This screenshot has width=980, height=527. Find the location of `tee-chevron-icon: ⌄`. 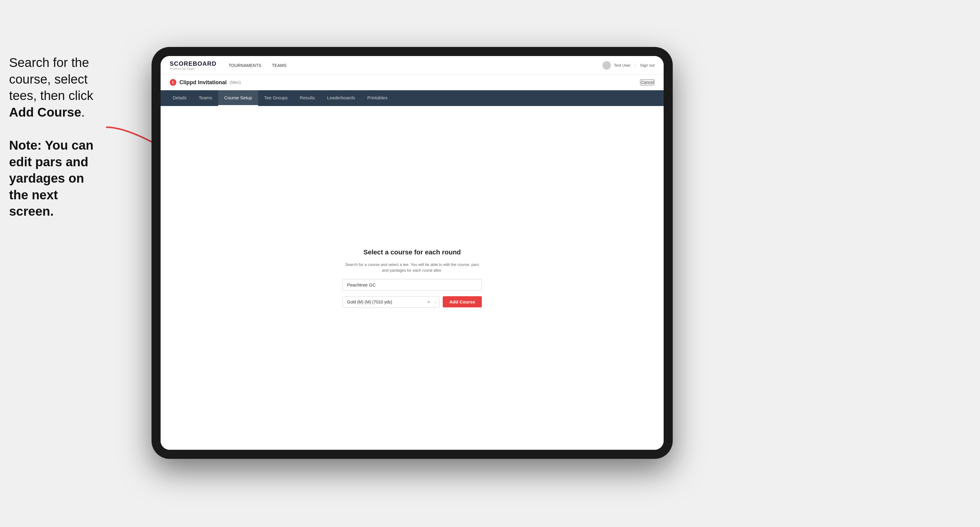

tee-chevron-icon: ⌄ is located at coordinates (435, 302).